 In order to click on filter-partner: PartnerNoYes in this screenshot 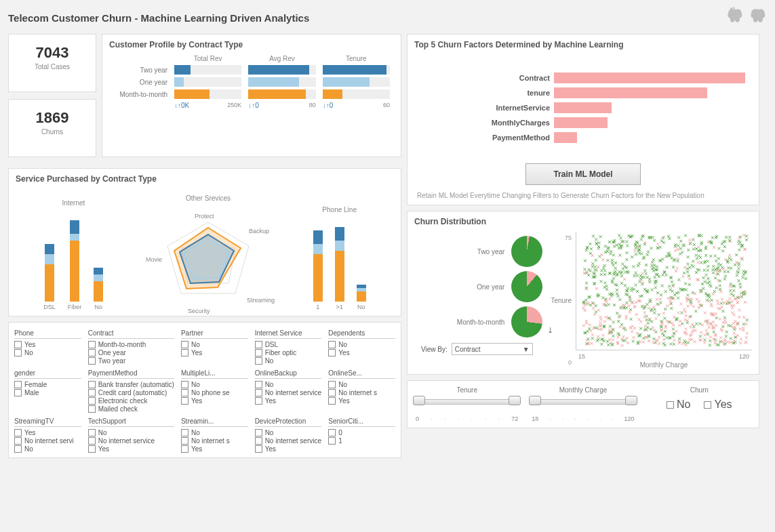, I will do `click(214, 347)`.